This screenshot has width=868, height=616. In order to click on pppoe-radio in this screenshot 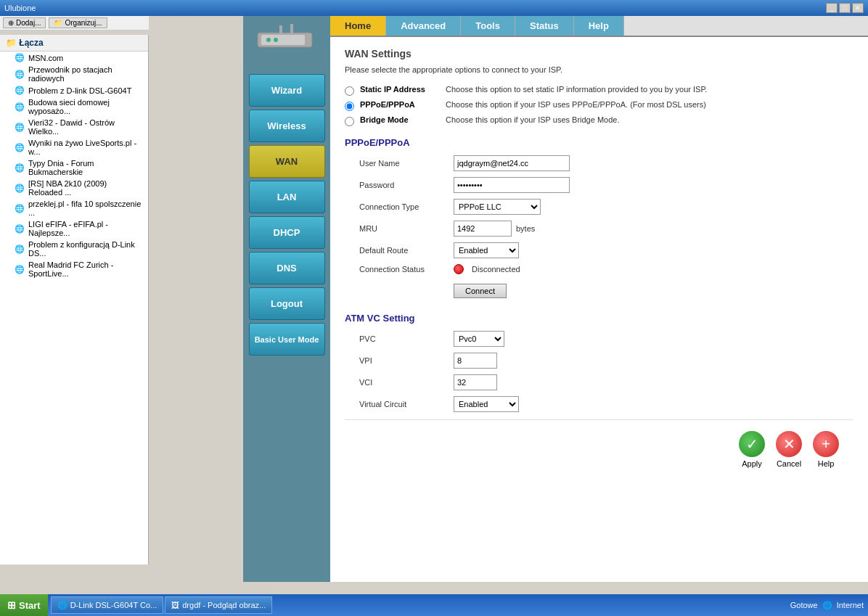, I will do `click(350, 106)`.